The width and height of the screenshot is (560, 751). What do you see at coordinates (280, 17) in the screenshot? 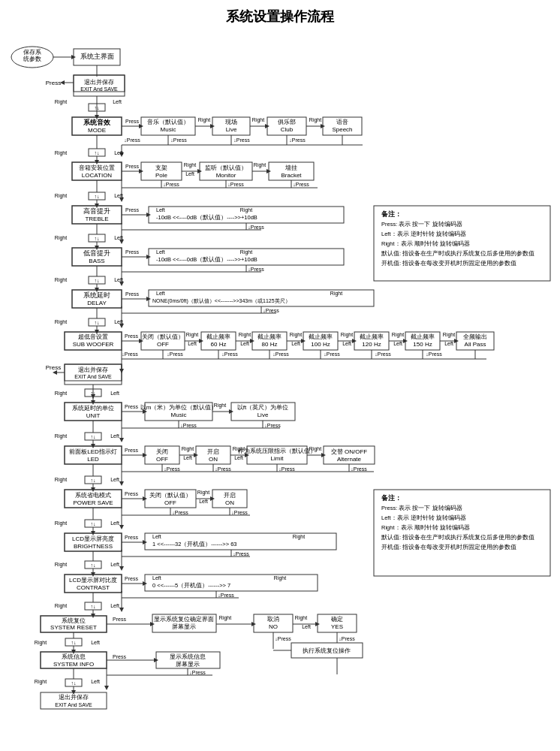
I see `page-title: 系统设置操作流程` at bounding box center [280, 17].